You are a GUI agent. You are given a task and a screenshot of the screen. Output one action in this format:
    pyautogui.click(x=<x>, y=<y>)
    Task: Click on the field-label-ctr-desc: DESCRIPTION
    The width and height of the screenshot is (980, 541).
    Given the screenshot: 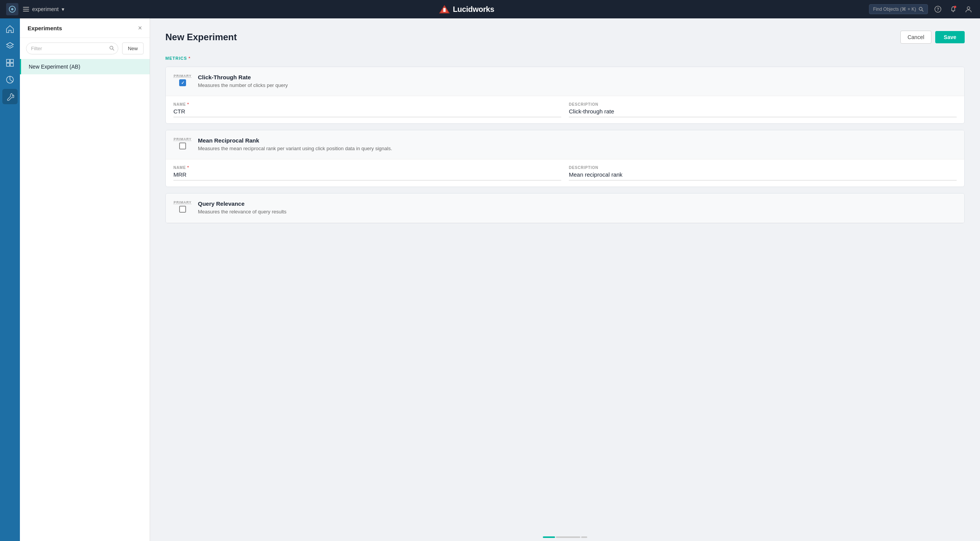 What is the action you would take?
    pyautogui.click(x=763, y=104)
    